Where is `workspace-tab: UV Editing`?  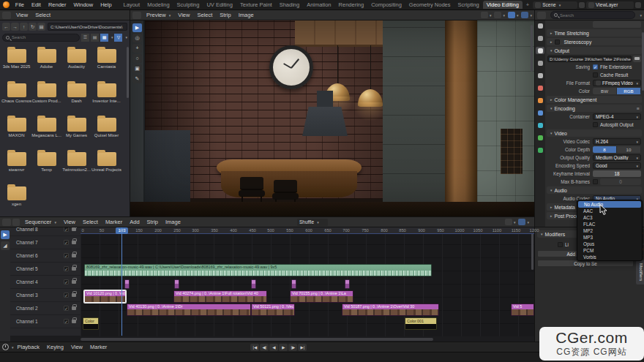
workspace-tab: UV Editing is located at coordinates (220, 4).